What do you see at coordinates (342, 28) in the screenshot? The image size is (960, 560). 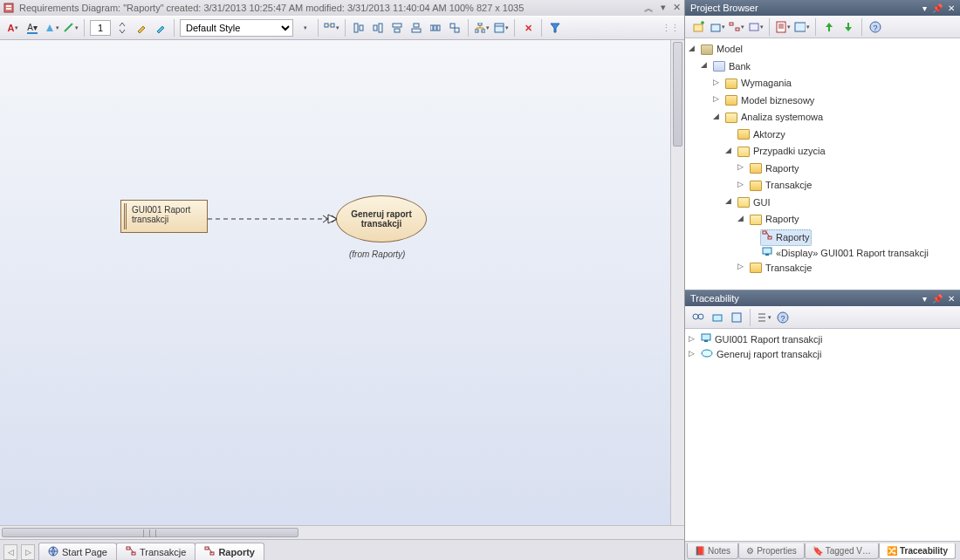 I see `diagram-toolbar: A▾ A▾ ▾ ▾ Default Style ▾ ▾ ▾ ▾` at bounding box center [342, 28].